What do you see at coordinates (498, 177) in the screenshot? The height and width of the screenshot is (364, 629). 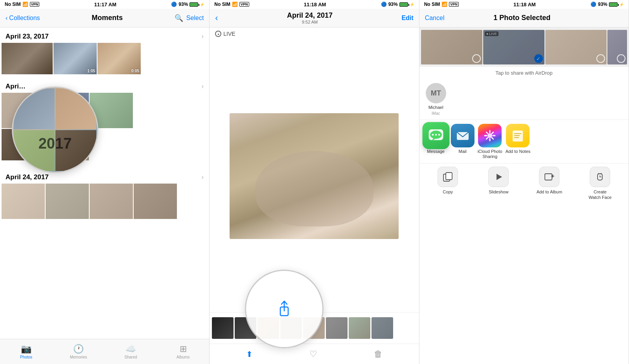 I see `slideshow-icon-box` at bounding box center [498, 177].